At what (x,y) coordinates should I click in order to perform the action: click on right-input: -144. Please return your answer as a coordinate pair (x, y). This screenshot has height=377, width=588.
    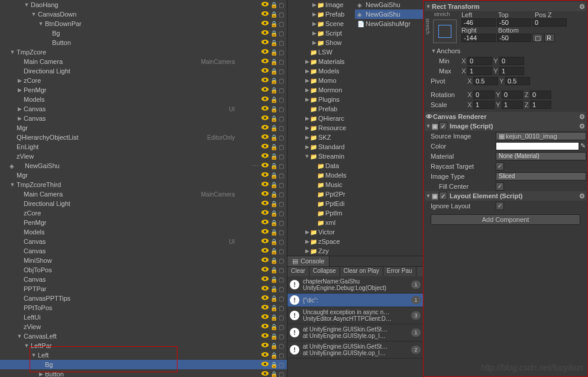
    Looking at the image, I should click on (479, 38).